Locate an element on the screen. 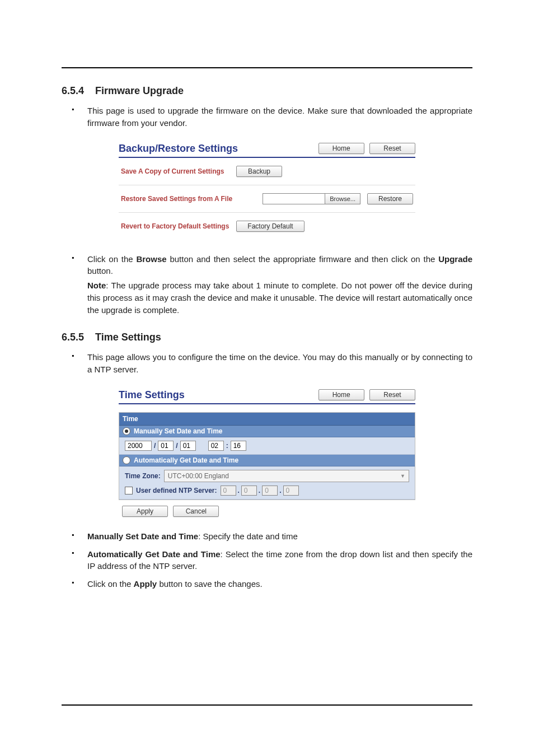 The height and width of the screenshot is (756, 534). s1-click-instruction: Click on the Browse button and then sele… is located at coordinates (267, 284).